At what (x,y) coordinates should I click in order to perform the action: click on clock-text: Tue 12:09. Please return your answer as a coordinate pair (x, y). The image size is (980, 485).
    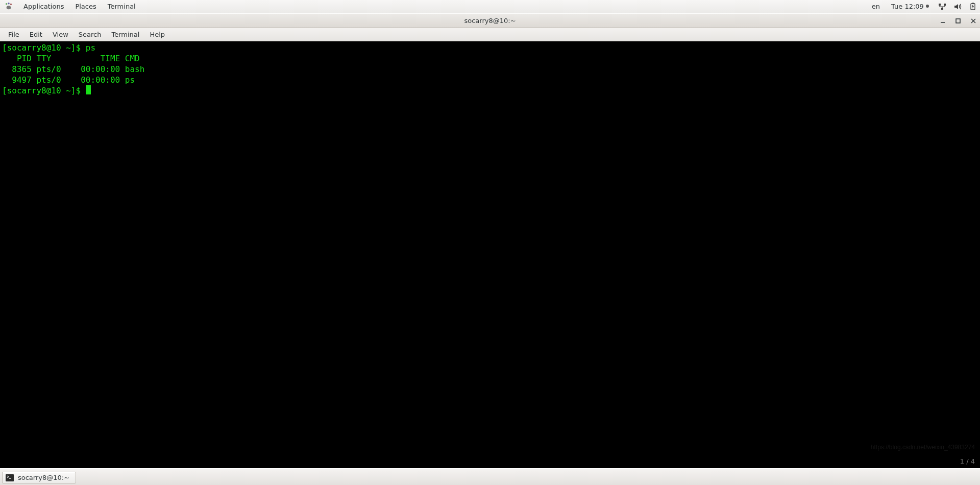
    Looking at the image, I should click on (908, 6).